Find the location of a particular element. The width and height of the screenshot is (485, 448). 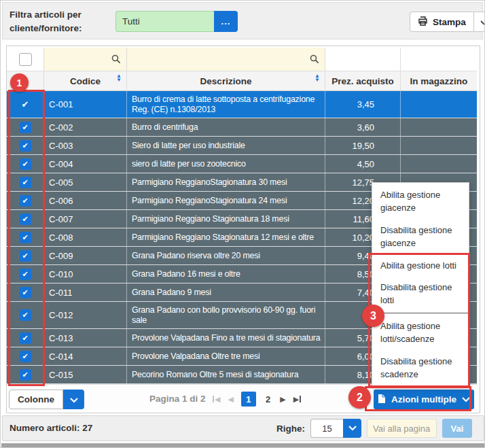

descrizione-search-input is located at coordinates (226, 59).